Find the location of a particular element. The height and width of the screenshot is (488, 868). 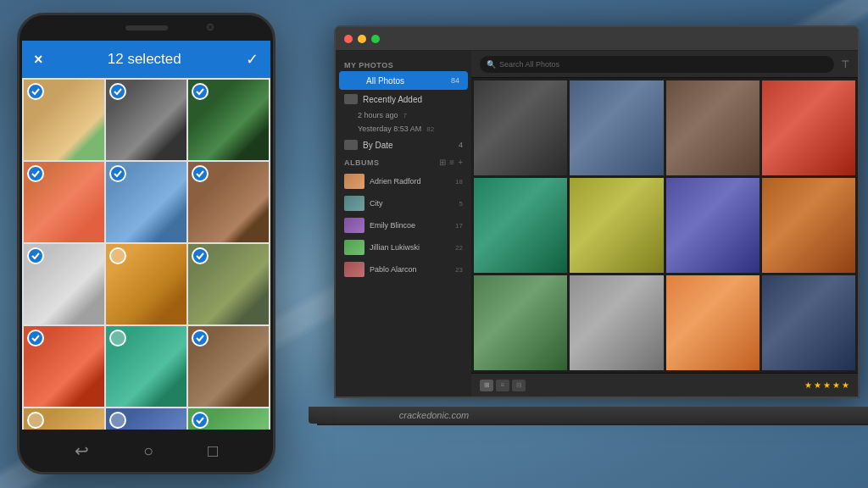

minimize-dot is located at coordinates (362, 39).